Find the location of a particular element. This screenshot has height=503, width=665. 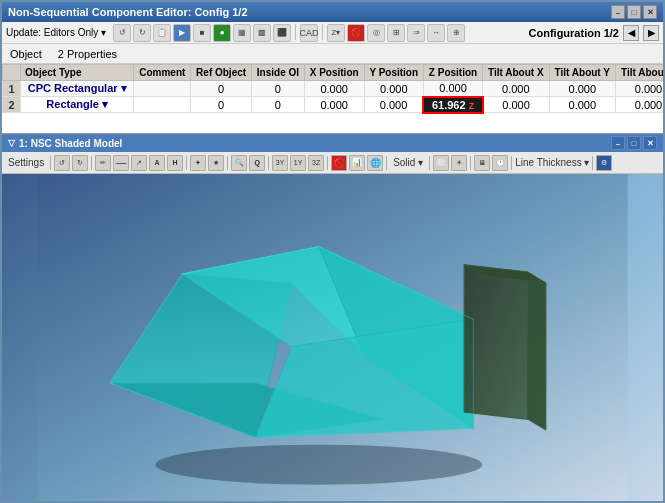

line-thickness-label: Line Thickness ▾ is located at coordinates (552, 162).